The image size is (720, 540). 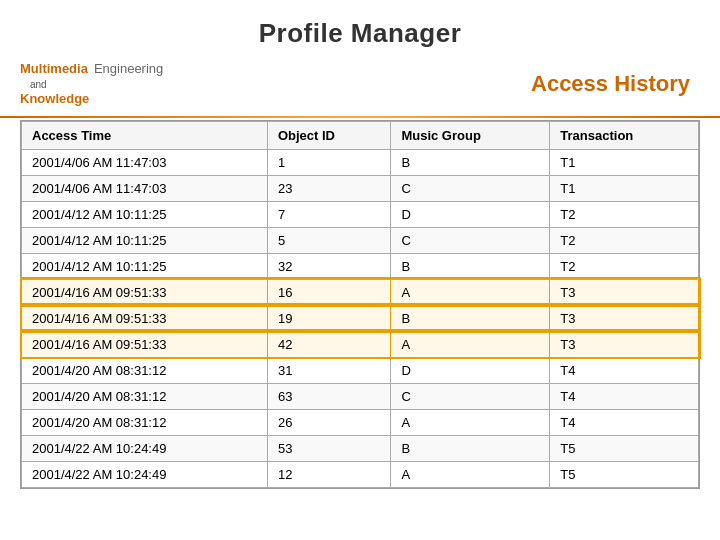 What do you see at coordinates (329, 292) in the screenshot?
I see `cell-object-id: 16` at bounding box center [329, 292].